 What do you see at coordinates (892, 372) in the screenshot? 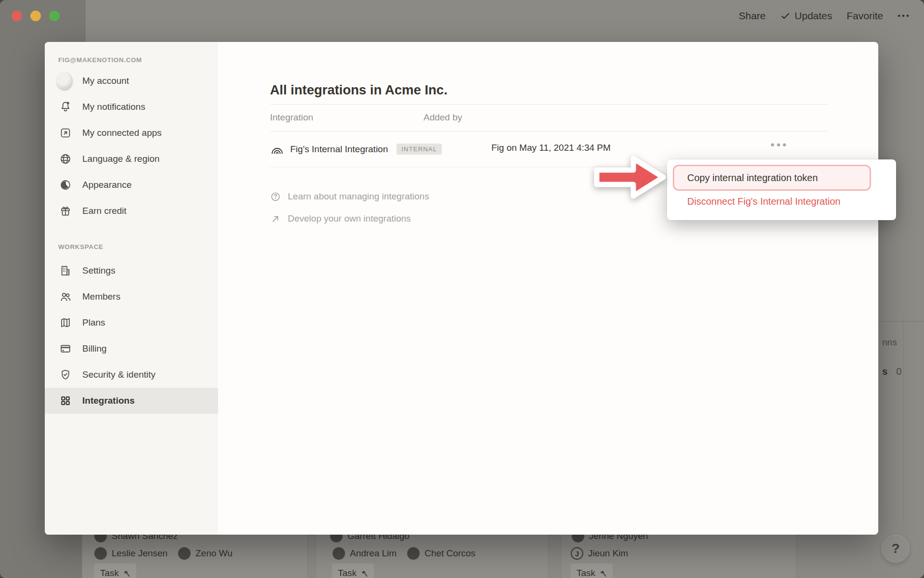
I see `clipped-text: s 0` at bounding box center [892, 372].